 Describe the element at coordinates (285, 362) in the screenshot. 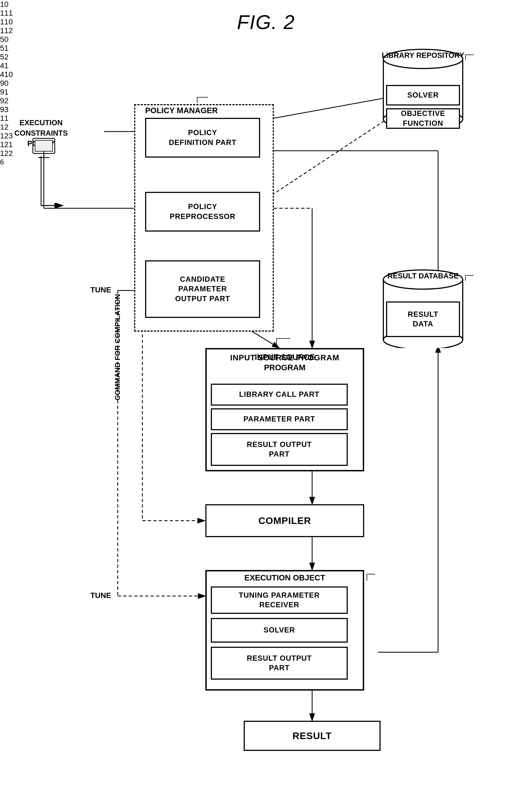

I see `input-source-program-title: INPUT SOURCE PROGRAM` at that location.